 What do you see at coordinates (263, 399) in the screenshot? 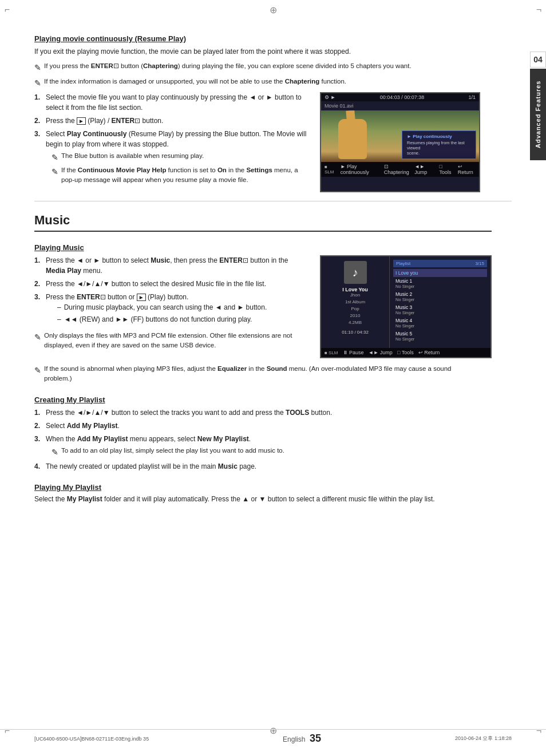
I see `create-playlist-header: Creating My Playlist` at bounding box center [263, 399].